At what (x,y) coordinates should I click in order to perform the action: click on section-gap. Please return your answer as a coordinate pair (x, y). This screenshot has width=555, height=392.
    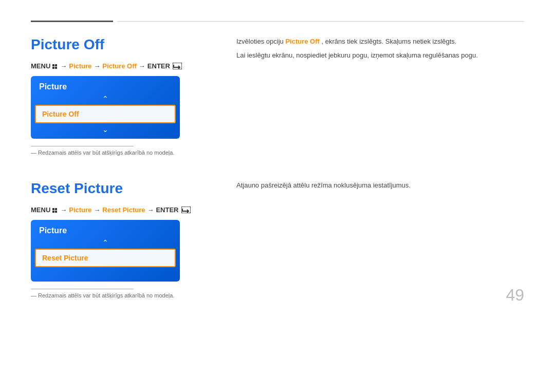
    Looking at the image, I should click on (278, 165).